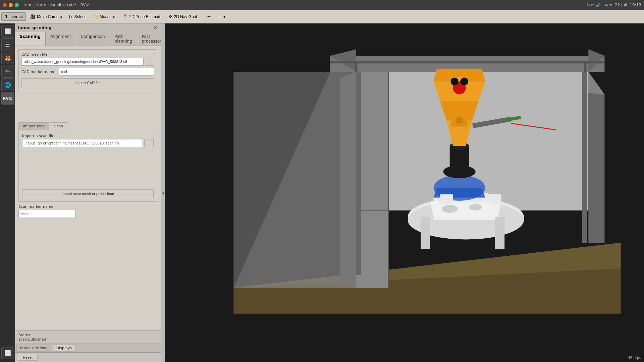  I want to click on toolbar: ⬆ Interact 🎥 Move Camera ▷ Select 📏 Meas…, so click(322, 17).